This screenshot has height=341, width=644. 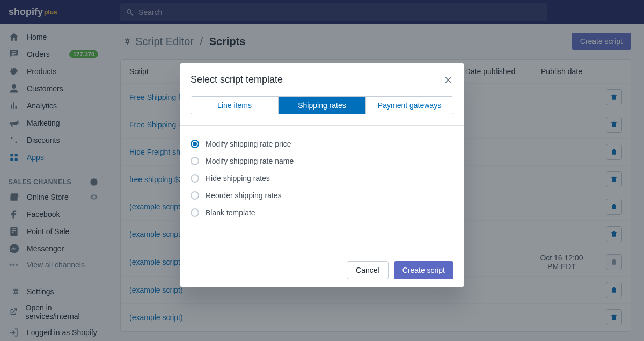 I want to click on close-icon, so click(x=448, y=80).